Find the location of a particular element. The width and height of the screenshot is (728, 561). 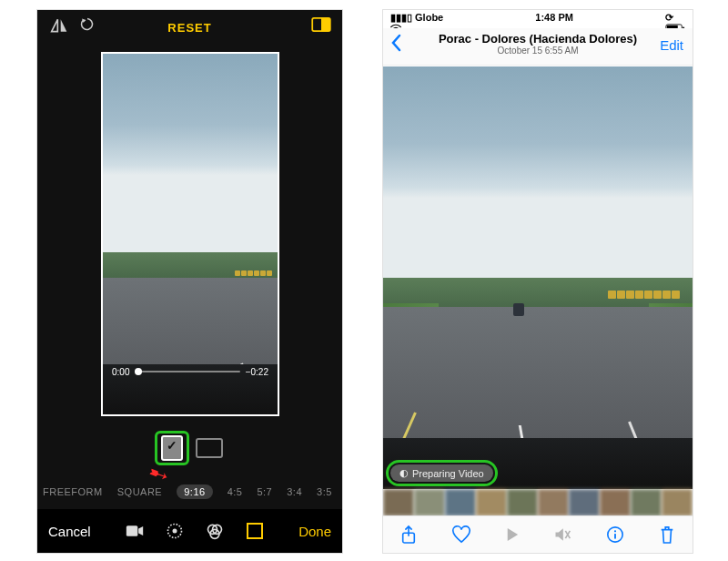

status-time: 1:48 PM is located at coordinates (554, 18).